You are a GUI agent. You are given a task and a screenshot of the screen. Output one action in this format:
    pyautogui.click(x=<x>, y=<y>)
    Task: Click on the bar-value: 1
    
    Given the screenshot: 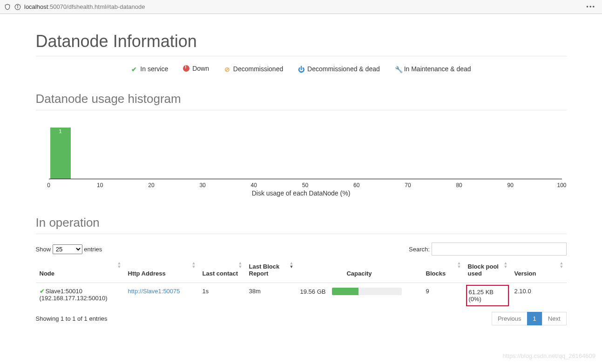 What is the action you would take?
    pyautogui.click(x=61, y=131)
    